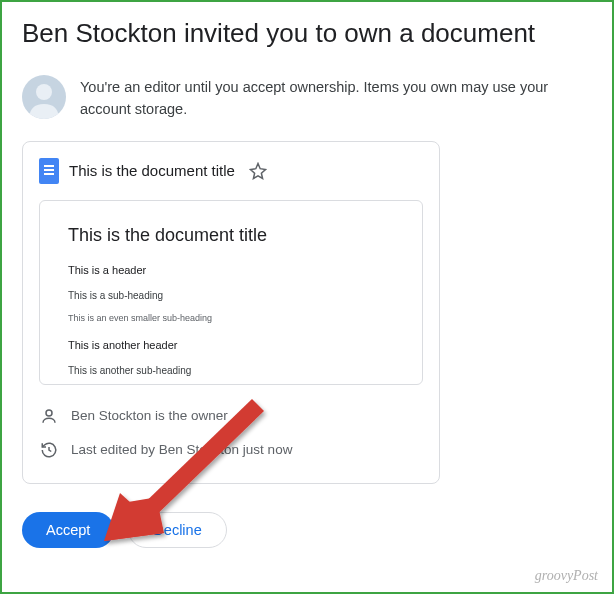 This screenshot has width=614, height=594. Describe the element at coordinates (49, 171) in the screenshot. I see `docs-icon` at that location.